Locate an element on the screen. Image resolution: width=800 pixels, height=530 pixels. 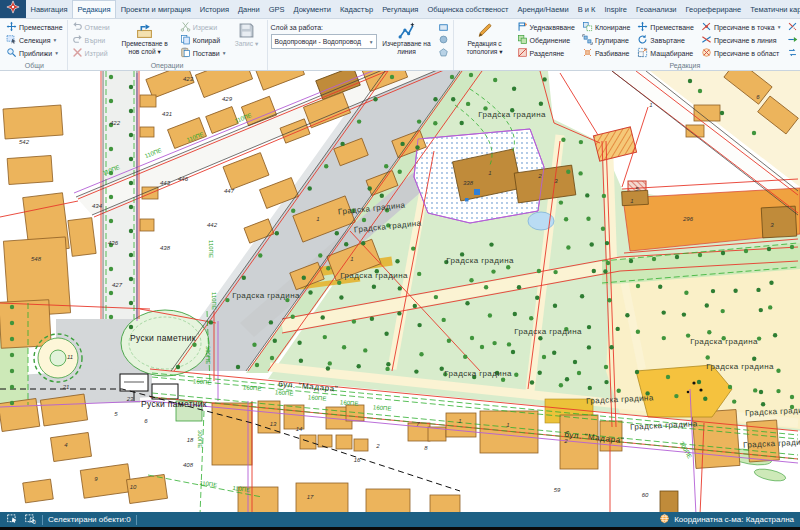
button-преместване-в-нов-слой: Преместване в нов слой ▾ is located at coordinates (145, 38).